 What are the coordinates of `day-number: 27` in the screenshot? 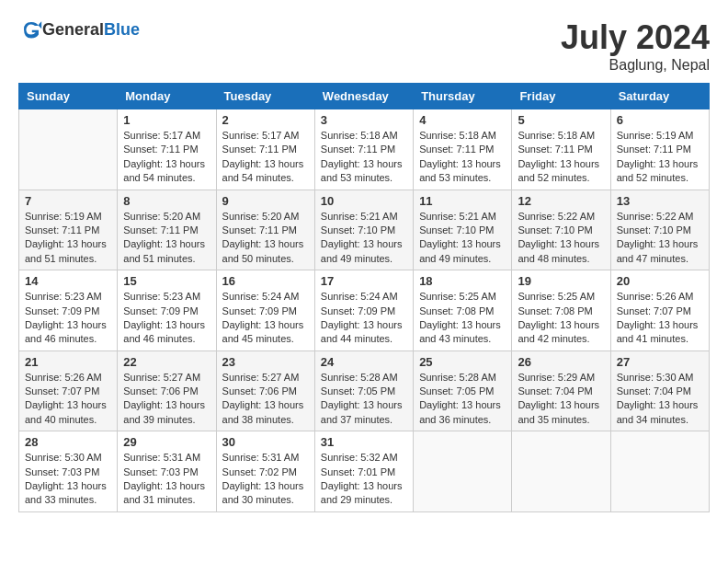 It's located at (660, 362).